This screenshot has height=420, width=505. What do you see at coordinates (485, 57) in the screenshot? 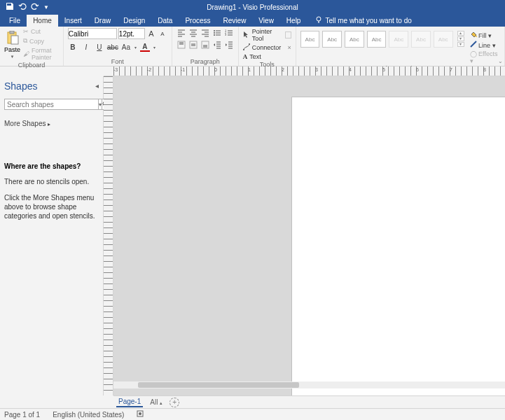
I see `effects-button: ◯ Effects ▾` at bounding box center [485, 57].